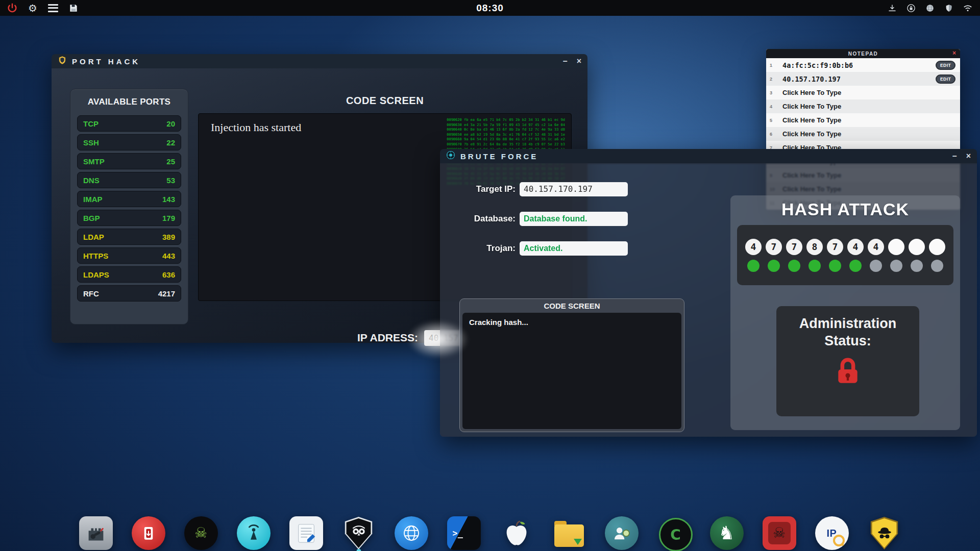  What do you see at coordinates (129, 218) in the screenshot?
I see `port-item: BGP 179` at bounding box center [129, 218].